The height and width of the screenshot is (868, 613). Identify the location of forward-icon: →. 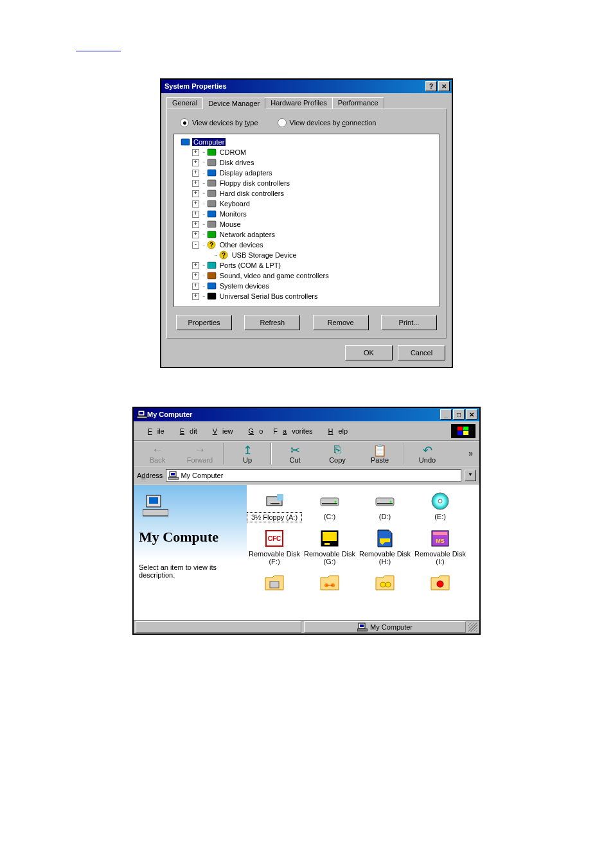
(200, 450).